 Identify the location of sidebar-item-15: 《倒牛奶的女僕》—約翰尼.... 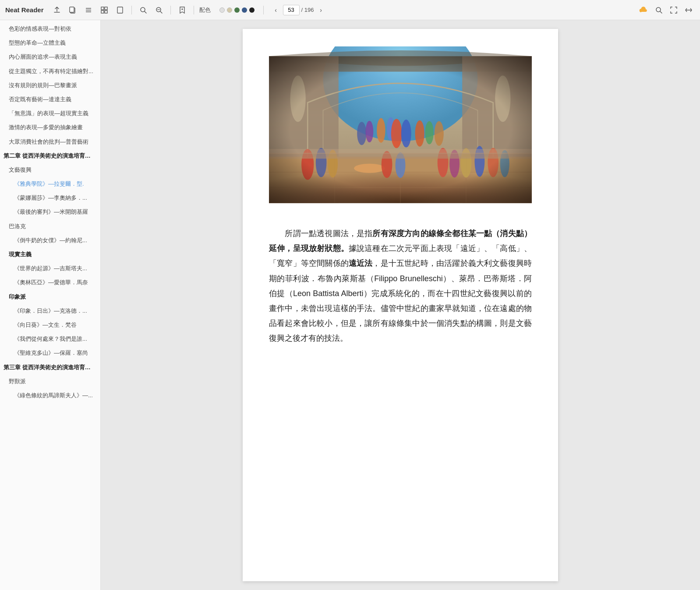
(50, 240).